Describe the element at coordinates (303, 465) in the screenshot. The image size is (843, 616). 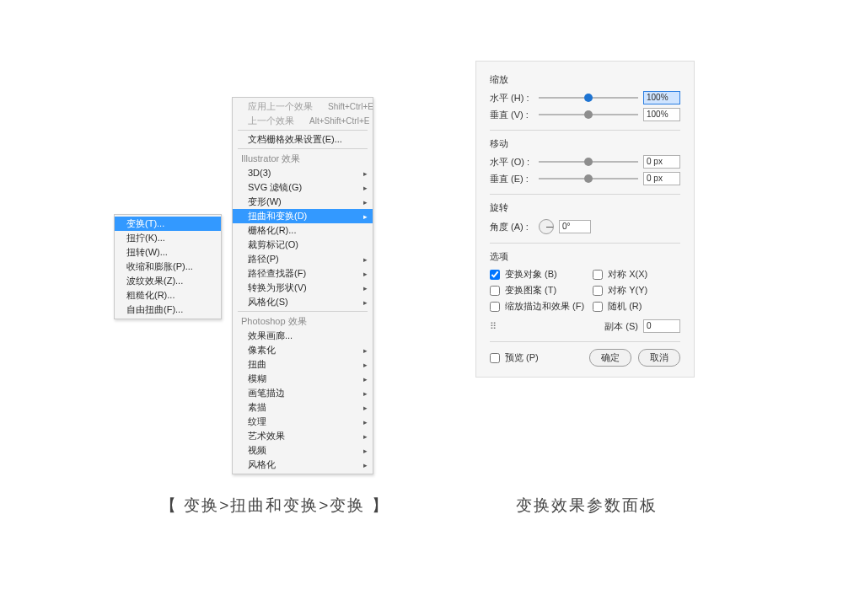
I see `menu-item-stylize-ps: 风格化▸` at that location.